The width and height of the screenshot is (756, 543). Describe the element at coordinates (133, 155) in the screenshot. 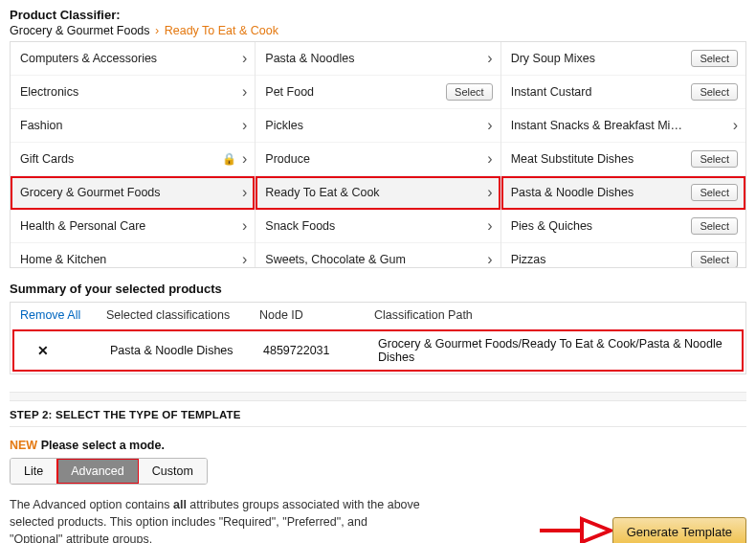

I see `classifier-column-1: Computers & Accessories›Electronics›Fash…` at that location.